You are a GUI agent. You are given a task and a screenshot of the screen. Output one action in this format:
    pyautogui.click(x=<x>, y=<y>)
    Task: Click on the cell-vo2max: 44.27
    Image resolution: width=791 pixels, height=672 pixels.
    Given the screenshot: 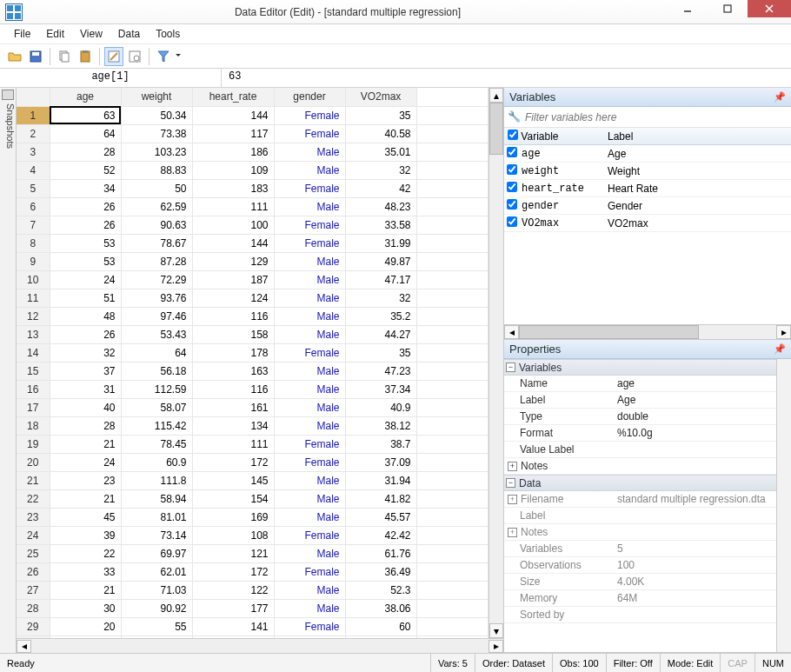 What is the action you would take?
    pyautogui.click(x=381, y=334)
    